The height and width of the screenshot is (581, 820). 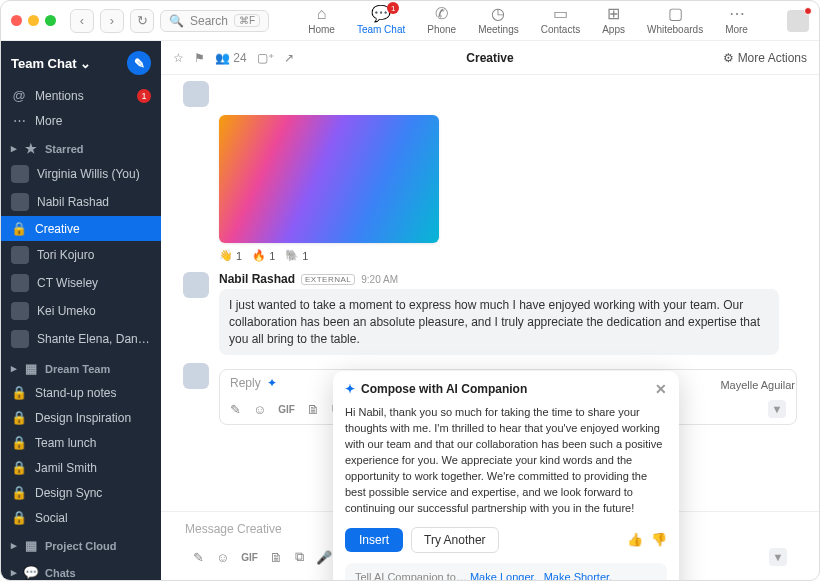 I want to click on ai-suggestion-area: Tell AI Companion to… Make Longer, Make …, so click(x=506, y=572).